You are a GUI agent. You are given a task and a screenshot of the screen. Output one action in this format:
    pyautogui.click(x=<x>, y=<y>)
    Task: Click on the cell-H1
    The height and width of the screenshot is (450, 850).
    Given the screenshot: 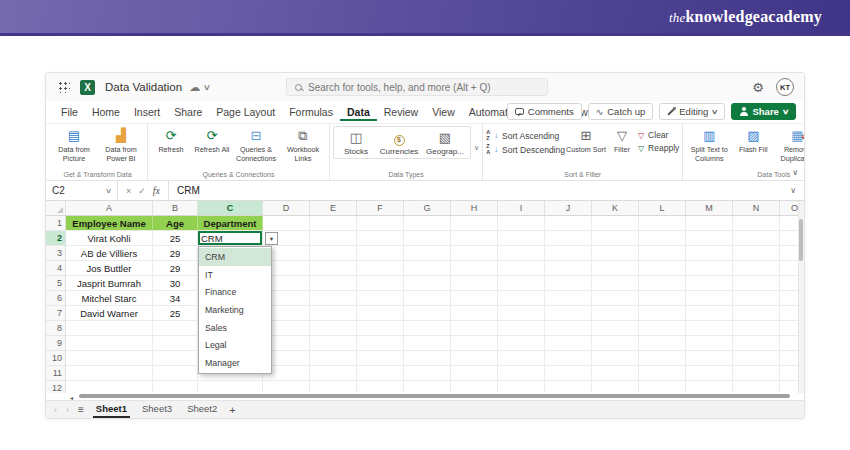 What is the action you would take?
    pyautogui.click(x=474, y=224)
    